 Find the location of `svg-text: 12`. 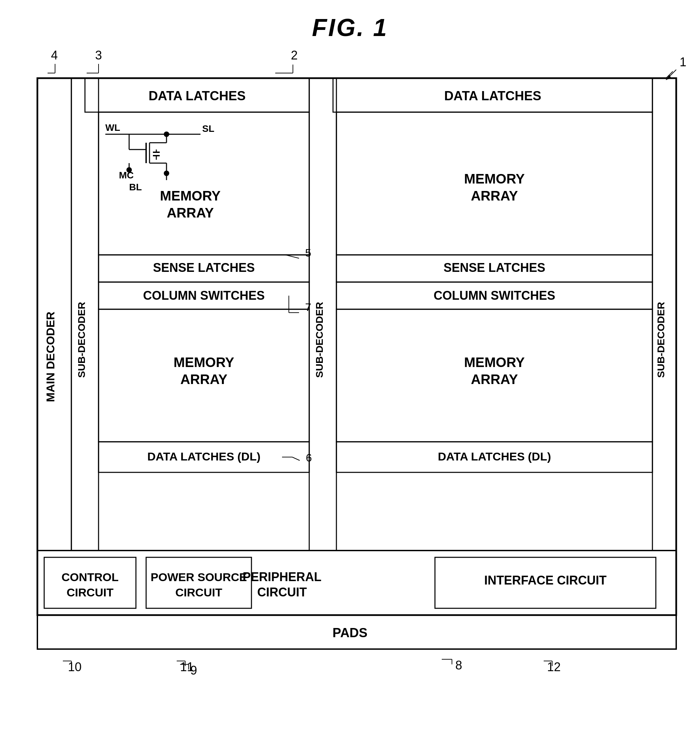

svg-text: 12 is located at coordinates (554, 667).